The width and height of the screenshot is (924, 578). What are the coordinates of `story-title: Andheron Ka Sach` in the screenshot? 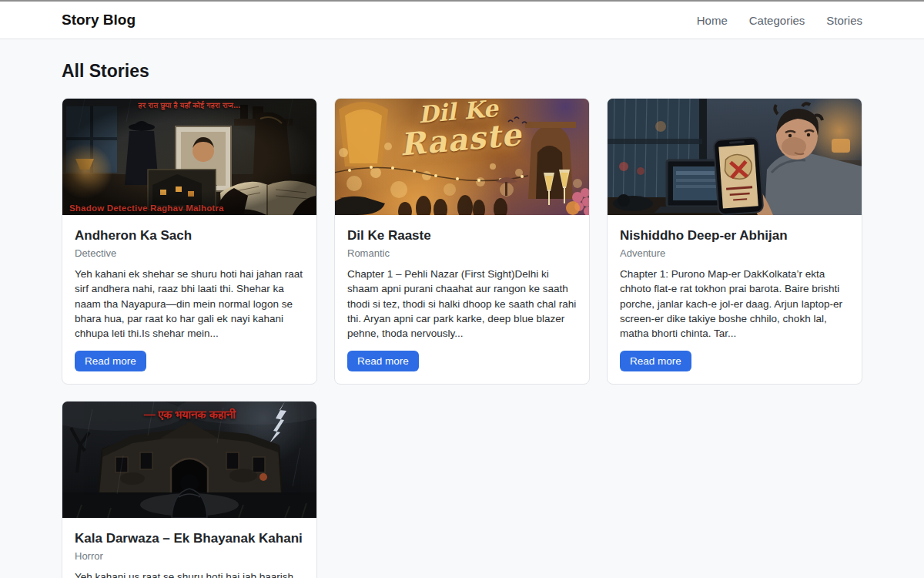 It's located at (189, 236).